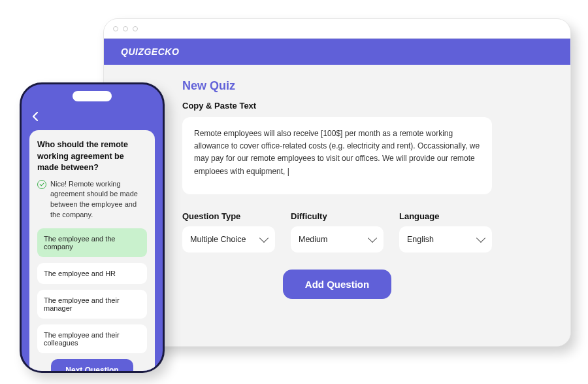 The height and width of the screenshot is (384, 588). What do you see at coordinates (337, 106) in the screenshot?
I see `paste-label: Copy & Paste Text` at bounding box center [337, 106].